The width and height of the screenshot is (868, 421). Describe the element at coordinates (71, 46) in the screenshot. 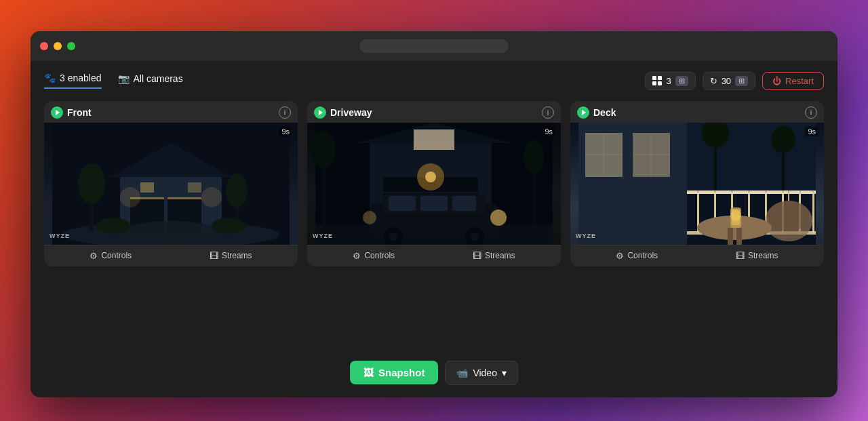

I see `maximize-dot` at that location.